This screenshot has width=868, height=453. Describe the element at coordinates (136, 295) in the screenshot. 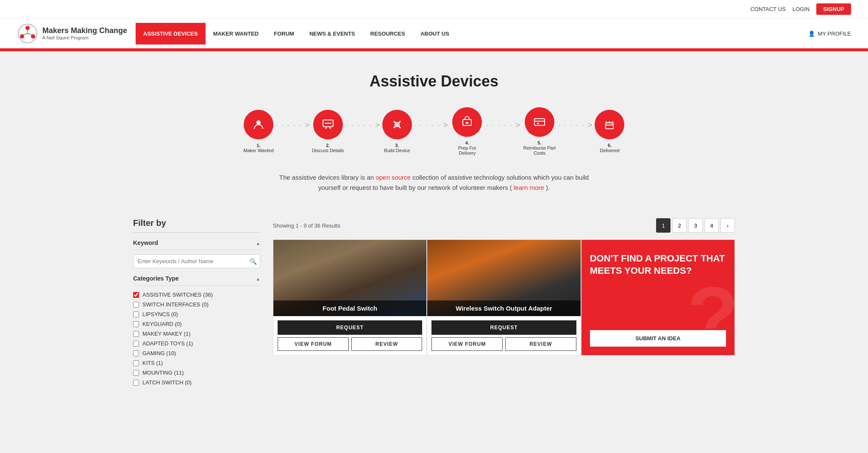

I see `checkbox-assistive-switches` at that location.